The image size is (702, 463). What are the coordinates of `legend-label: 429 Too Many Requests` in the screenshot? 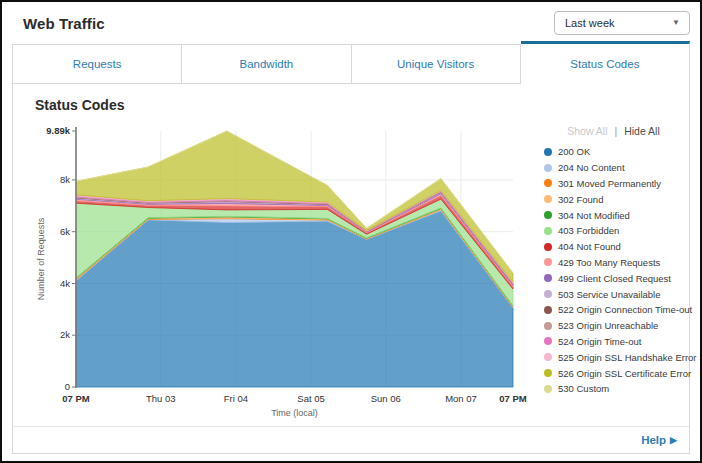 It's located at (609, 262).